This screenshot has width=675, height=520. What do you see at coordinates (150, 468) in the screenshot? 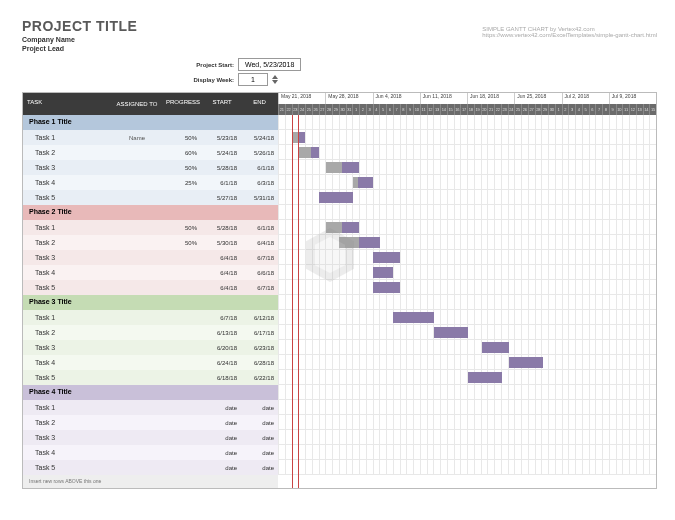
I see `table-row: Task 5datedate` at bounding box center [150, 468].